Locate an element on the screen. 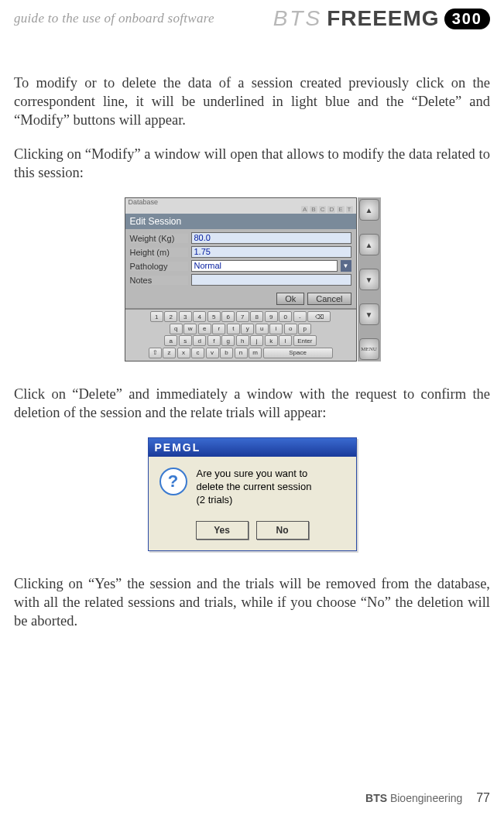 This screenshot has width=504, height=819. keyboard-row: a s d f g h j k l Enter is located at coordinates (241, 341).